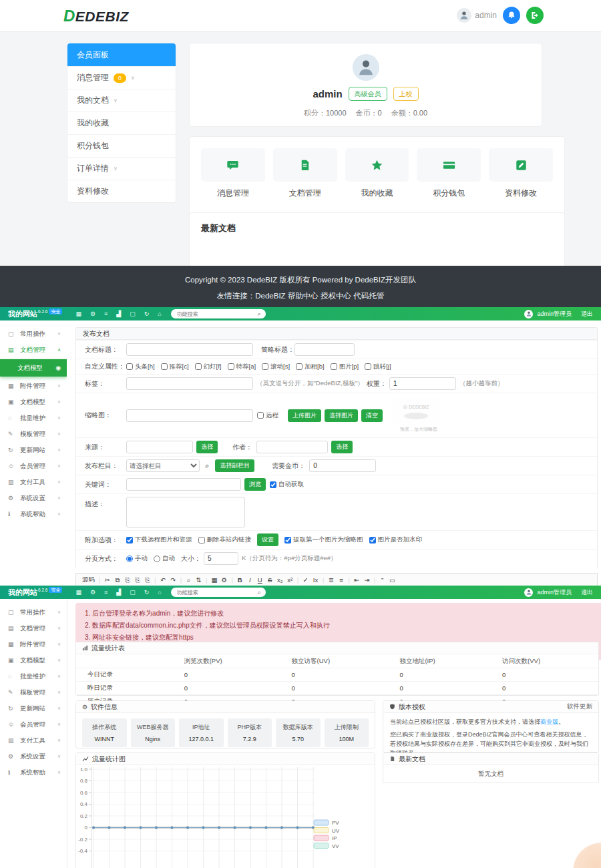 Image resolution: width=601 pixels, height=868 pixels. Describe the element at coordinates (324, 539) in the screenshot. I see `extra-option-2: 提取第一个图片为缩略图` at that location.